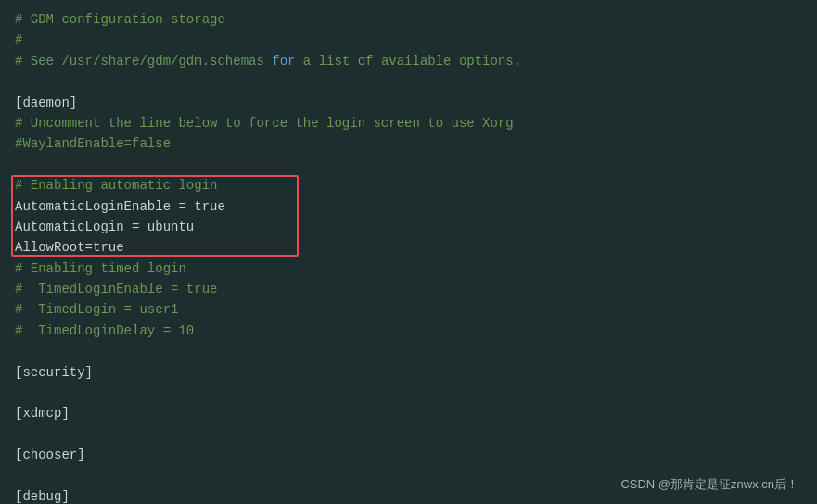 Image resolution: width=817 pixels, height=504 pixels. Describe the element at coordinates (408, 185) in the screenshot. I see `line-9: # Enabling automatic login` at that location.